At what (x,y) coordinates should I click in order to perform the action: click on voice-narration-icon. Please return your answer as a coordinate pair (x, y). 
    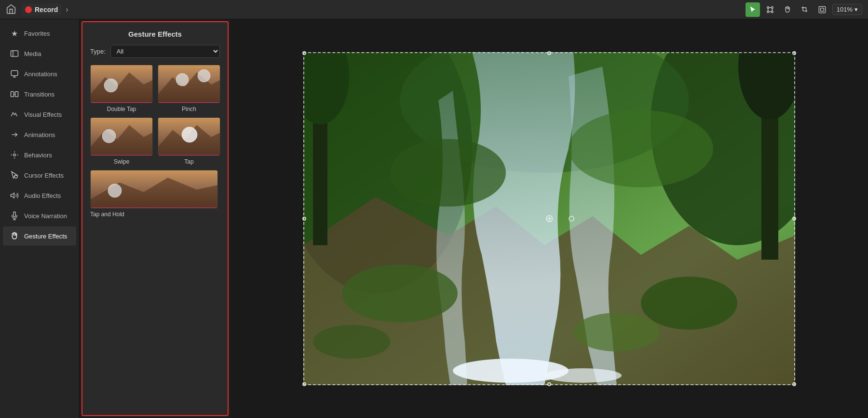
    Looking at the image, I should click on (14, 216).